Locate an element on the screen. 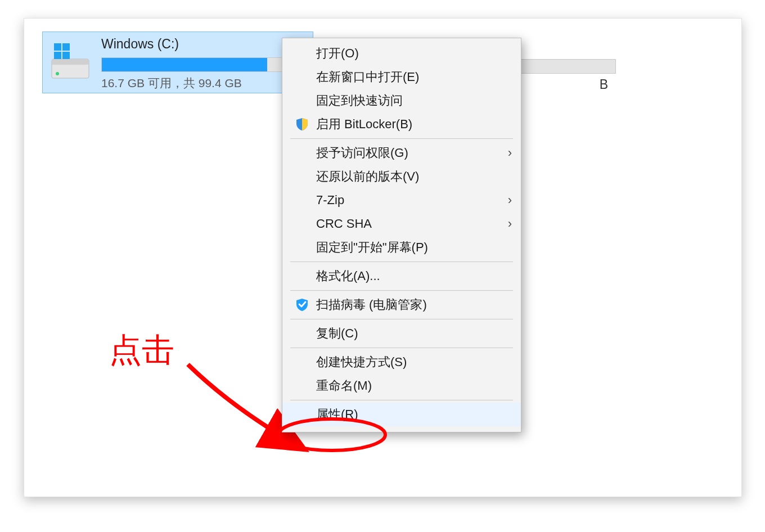 This screenshot has height=532, width=765. context-menu-item-label: 在新窗口中打开(E) is located at coordinates (414, 77).